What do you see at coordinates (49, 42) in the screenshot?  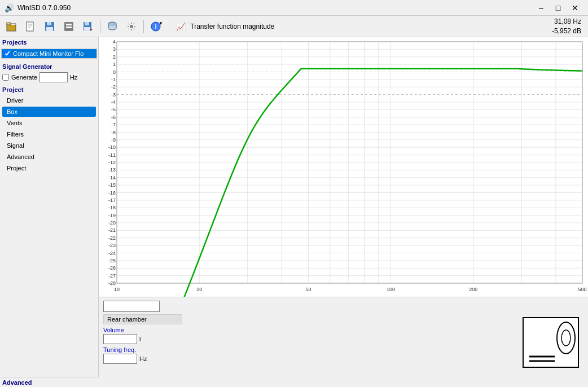 I see `projects-header: Projects` at bounding box center [49, 42].